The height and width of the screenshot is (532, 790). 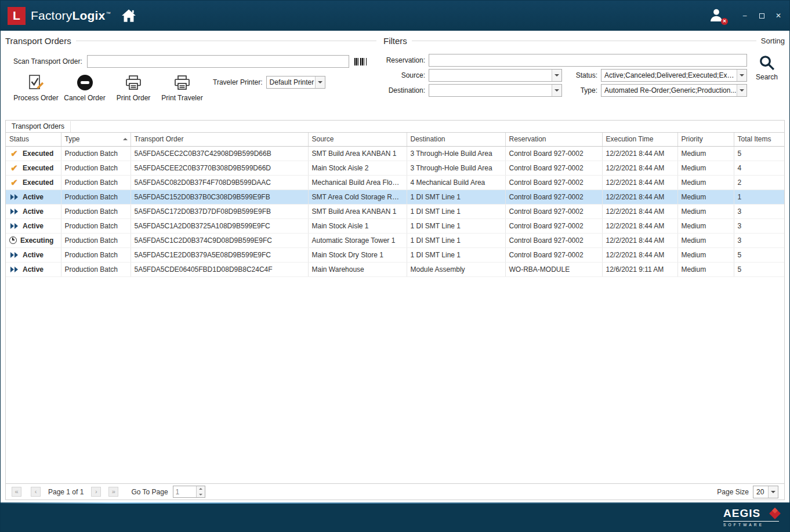 I want to click on process-order-button: Process Order, so click(x=36, y=88).